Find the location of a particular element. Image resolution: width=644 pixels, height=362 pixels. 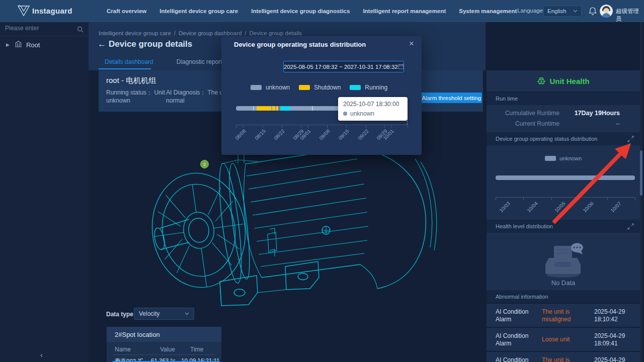

tree-node-root: ▶ Root is located at coordinates (44, 45).